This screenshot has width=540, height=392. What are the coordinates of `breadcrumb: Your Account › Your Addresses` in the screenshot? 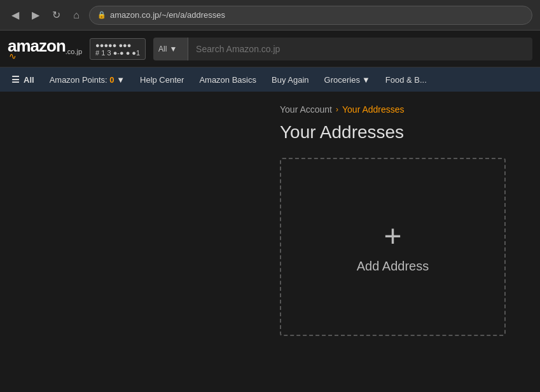 It's located at (403, 109).